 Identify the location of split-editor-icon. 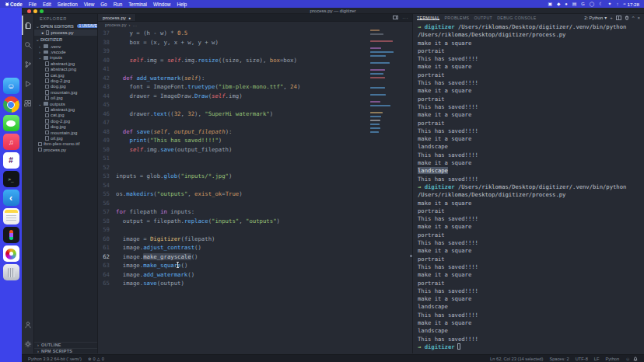
(395, 18).